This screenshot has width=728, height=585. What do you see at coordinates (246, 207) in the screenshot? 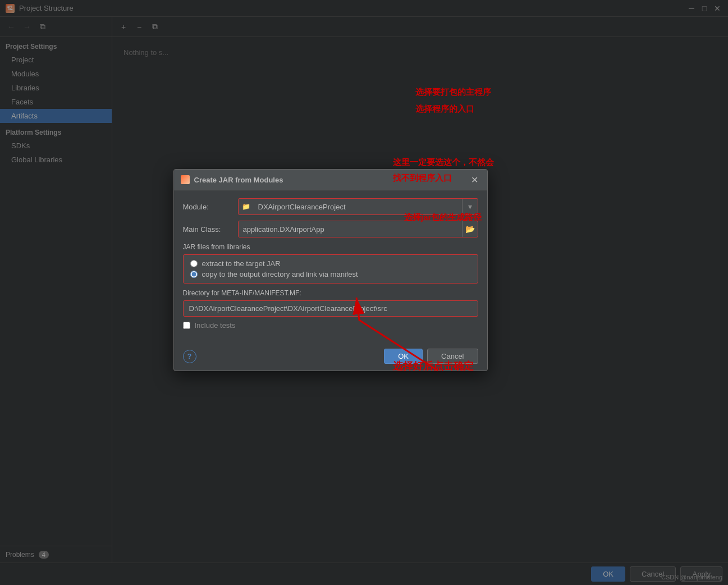
I see `module-folder-icon: 📁` at bounding box center [246, 207].